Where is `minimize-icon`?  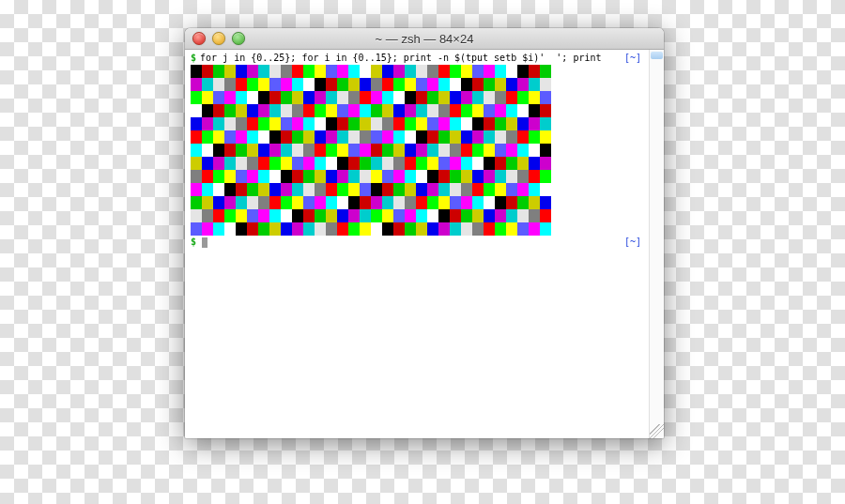
minimize-icon is located at coordinates (219, 38).